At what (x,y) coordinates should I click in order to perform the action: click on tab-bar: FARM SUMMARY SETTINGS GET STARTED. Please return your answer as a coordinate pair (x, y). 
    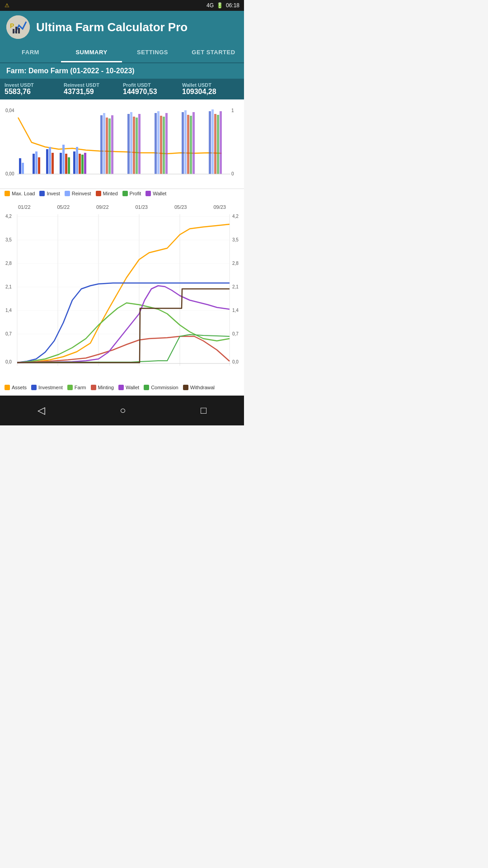
    Looking at the image, I should click on (122, 53).